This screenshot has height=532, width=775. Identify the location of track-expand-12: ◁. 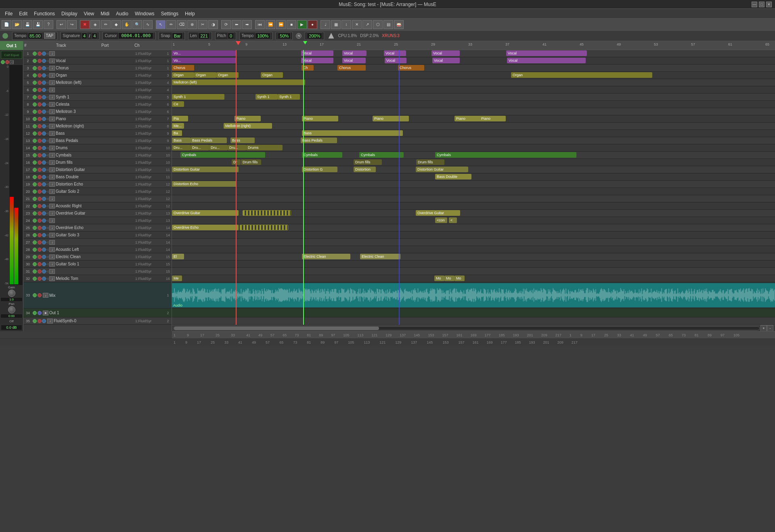
(48, 134).